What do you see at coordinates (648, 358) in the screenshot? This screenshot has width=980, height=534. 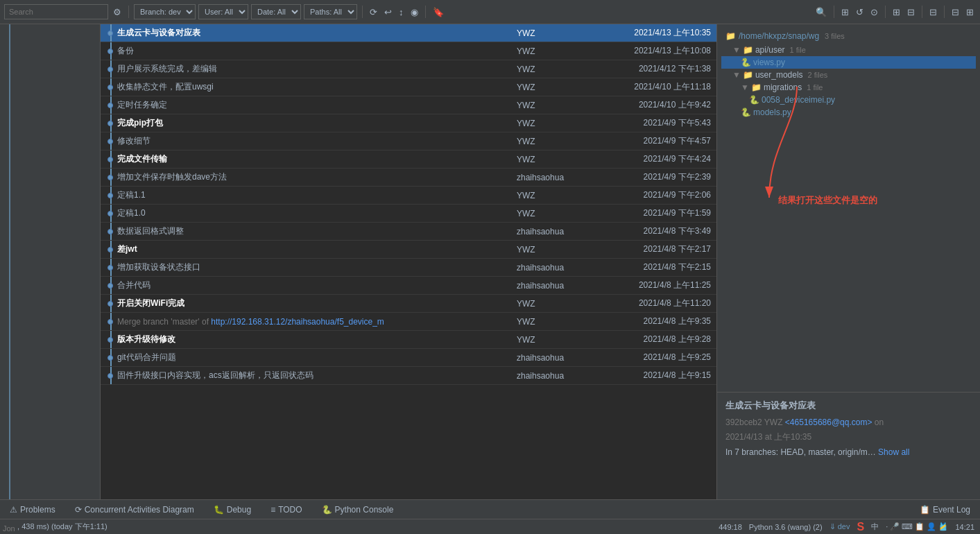 I see `commit-date-cell: 2021/4/8 上午9:25` at bounding box center [648, 358].